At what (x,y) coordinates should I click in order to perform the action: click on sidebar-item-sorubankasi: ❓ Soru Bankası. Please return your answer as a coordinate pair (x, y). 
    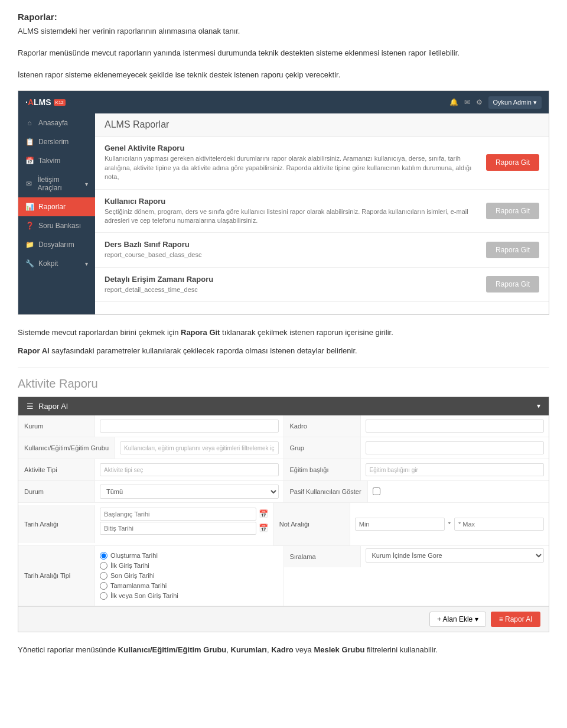
    Looking at the image, I should click on (57, 226).